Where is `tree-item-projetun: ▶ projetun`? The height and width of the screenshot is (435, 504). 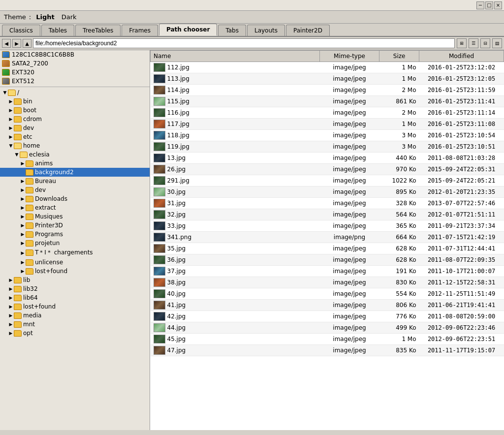
tree-item-projetun: ▶ projetun is located at coordinates (75, 243).